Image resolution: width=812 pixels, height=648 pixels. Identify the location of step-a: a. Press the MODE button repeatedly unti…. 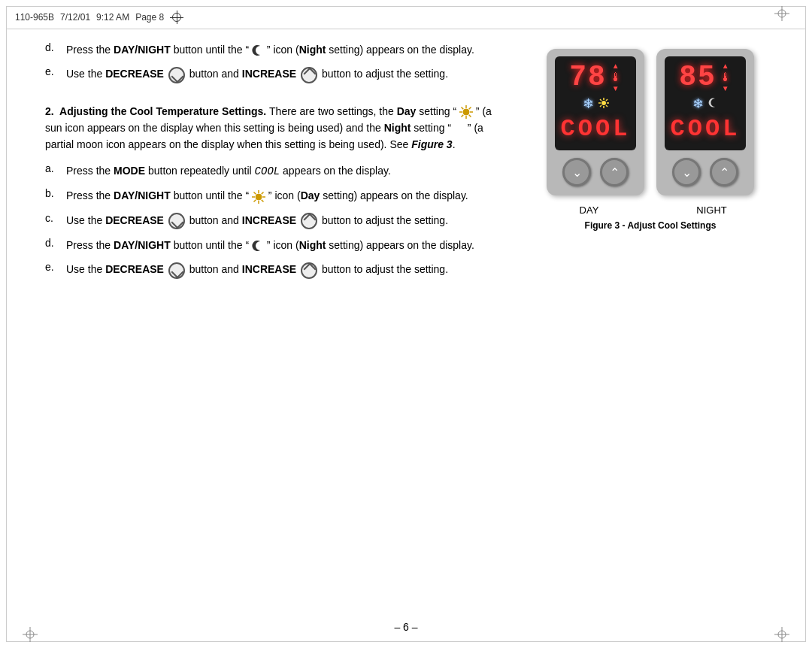
(278, 171).